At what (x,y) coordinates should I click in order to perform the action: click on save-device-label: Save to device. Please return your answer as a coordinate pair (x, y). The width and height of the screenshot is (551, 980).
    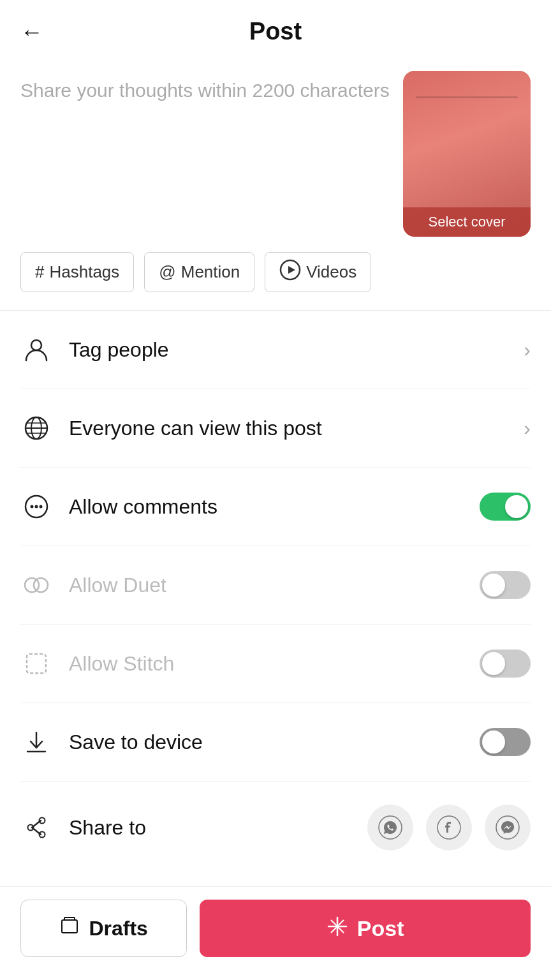
    Looking at the image, I should click on (136, 743).